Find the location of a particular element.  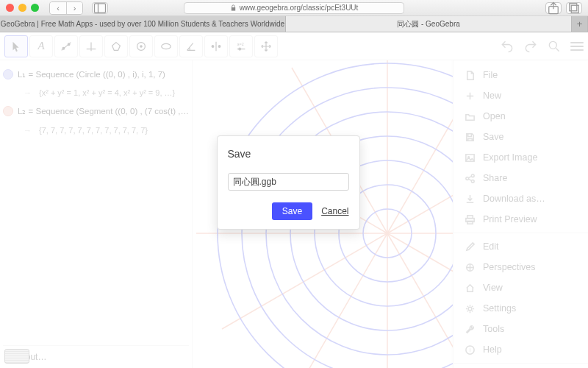

new-tab-button: + is located at coordinates (580, 24).